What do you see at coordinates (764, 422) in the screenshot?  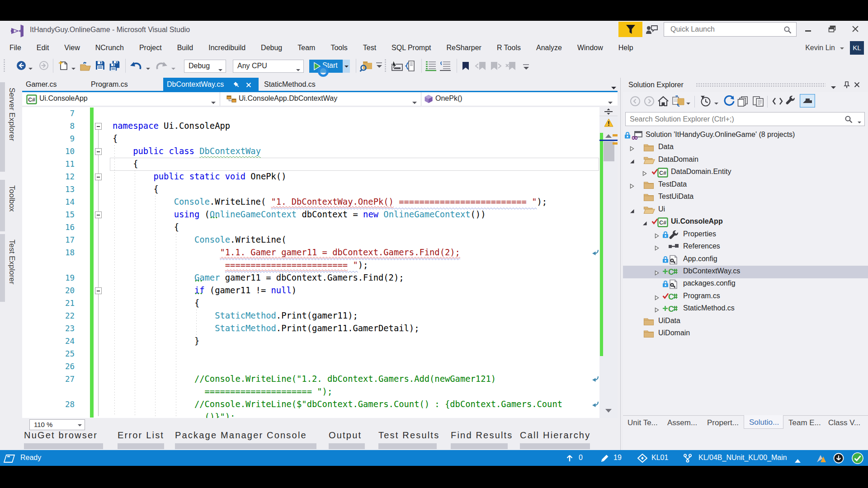 I see `tab-solutio-: Solutio...` at bounding box center [764, 422].